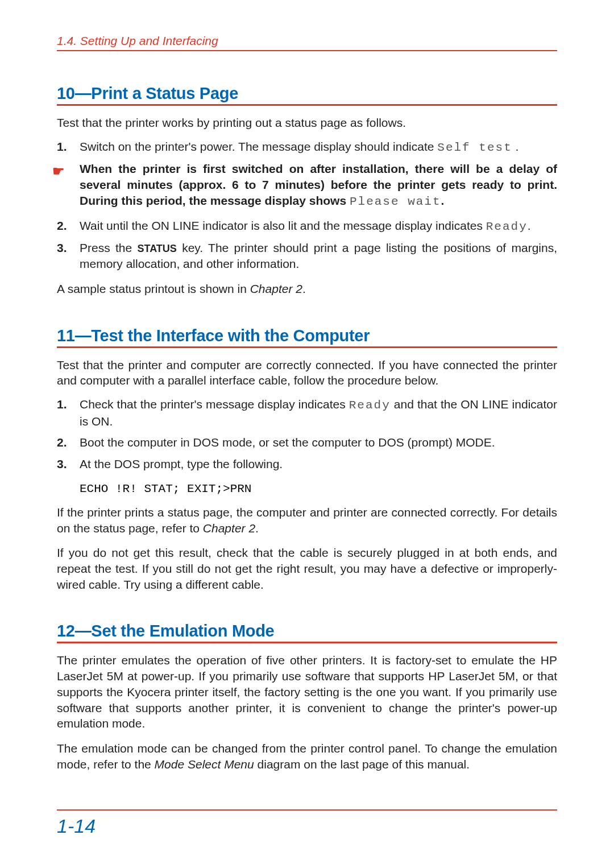 This screenshot has width=614, height=868. Describe the element at coordinates (362, 764) in the screenshot. I see `text: diagram on the last page of this manual.` at that location.